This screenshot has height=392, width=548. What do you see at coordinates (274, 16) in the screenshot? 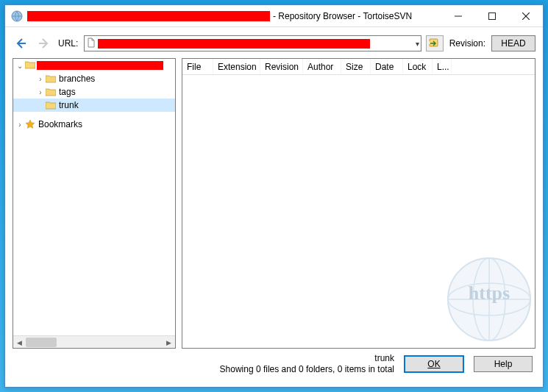
I see `titlebar: - Repository Browser - TortoiseSVN` at bounding box center [274, 16].